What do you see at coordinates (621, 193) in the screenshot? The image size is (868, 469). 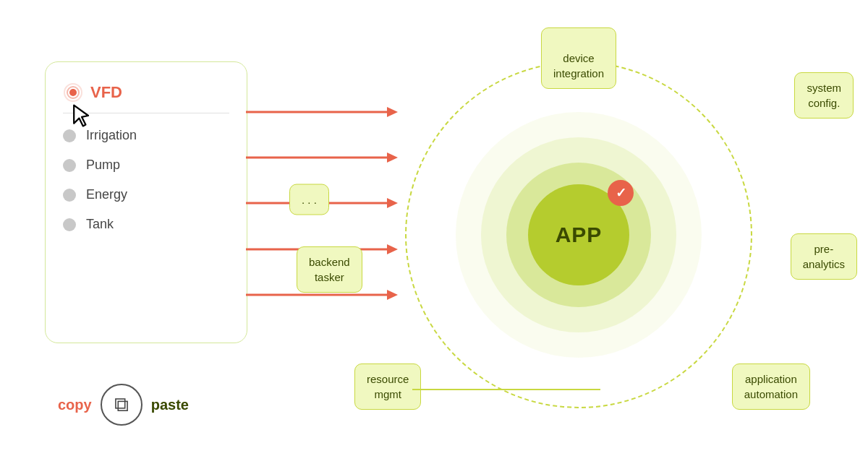 I see `checkmark-icon: ✓` at bounding box center [621, 193].